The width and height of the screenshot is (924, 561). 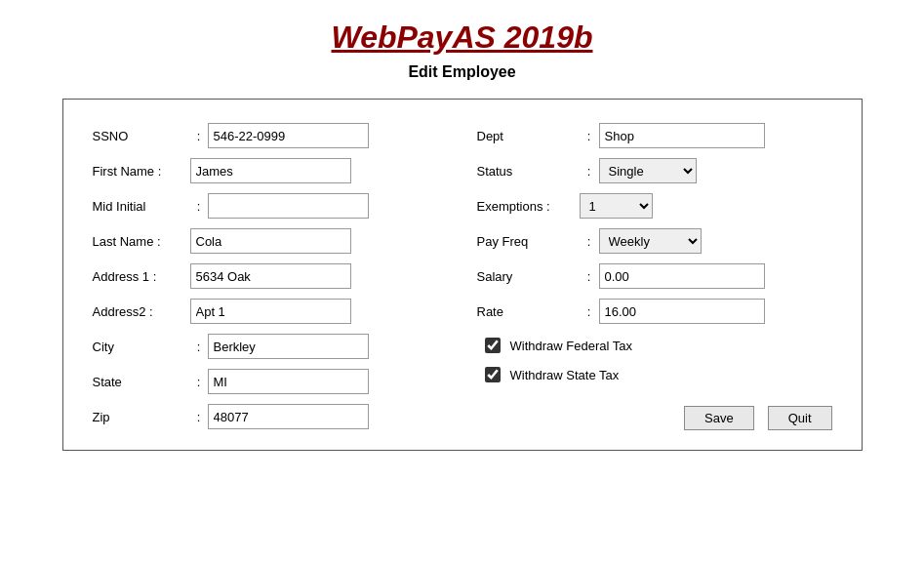 I want to click on last-name-row: Last Name :, so click(x=270, y=241).